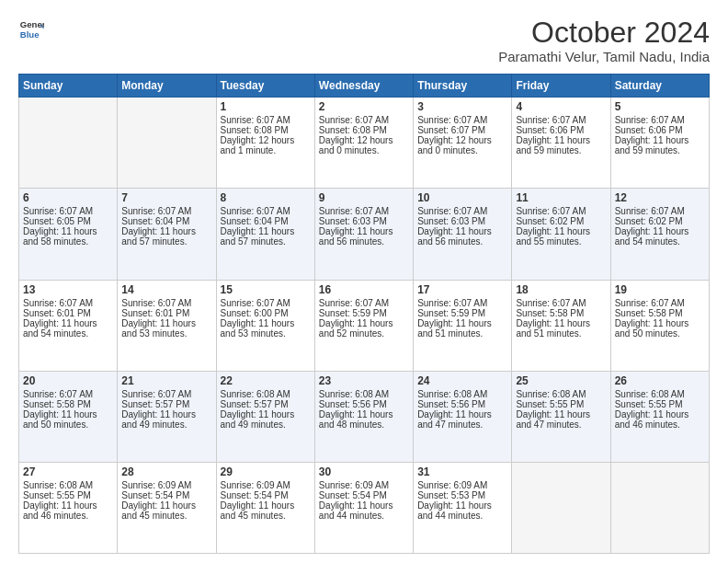  I want to click on day-number: 20, so click(68, 381).